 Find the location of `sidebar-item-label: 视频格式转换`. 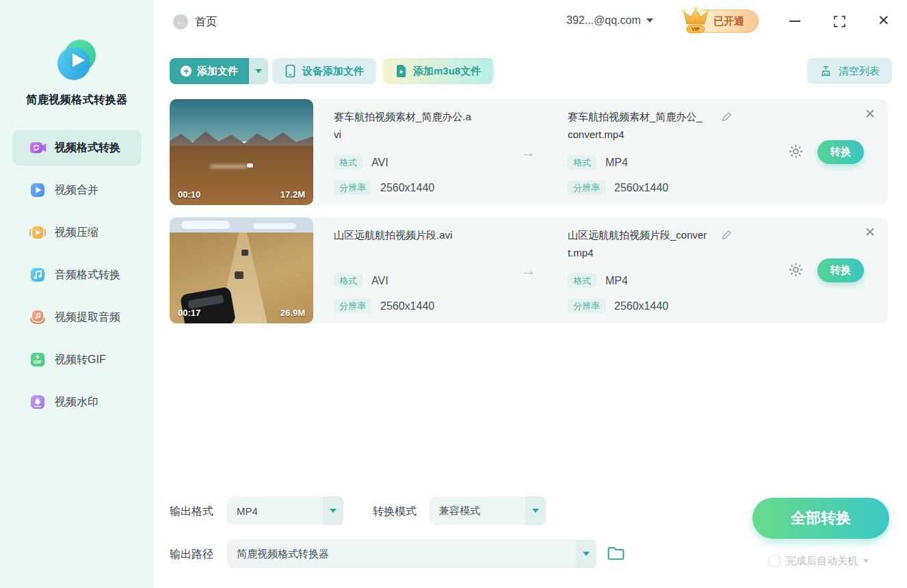

sidebar-item-label: 视频格式转换 is located at coordinates (88, 148).